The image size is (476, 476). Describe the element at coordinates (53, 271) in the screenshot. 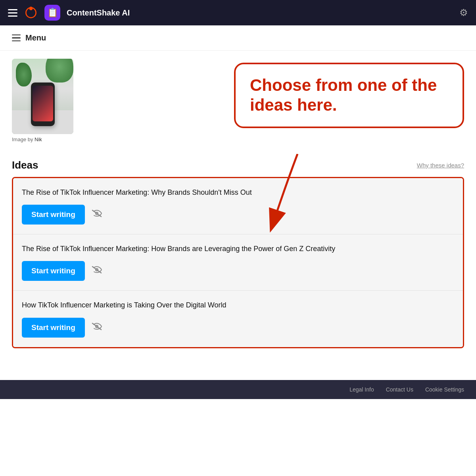

I see `start-writing-button-2: Start writing` at that location.